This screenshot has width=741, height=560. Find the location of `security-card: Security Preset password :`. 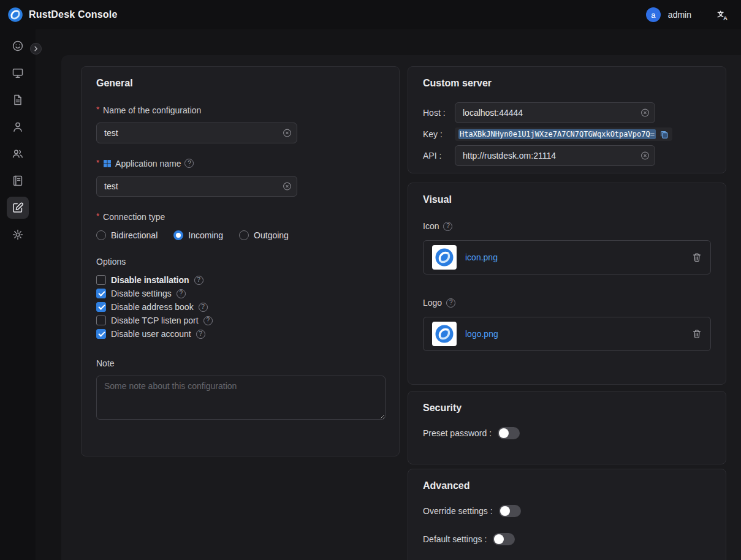

security-card: Security Preset password : is located at coordinates (567, 428).